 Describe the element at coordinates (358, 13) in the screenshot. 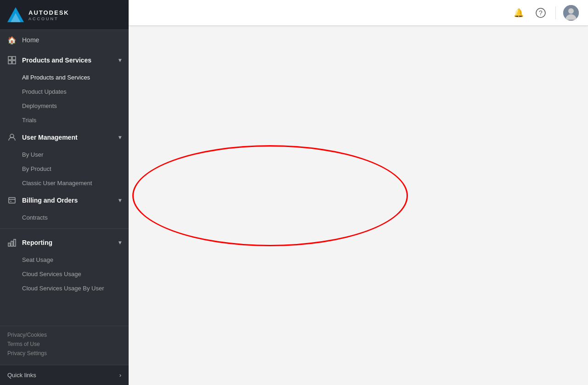

I see `top-header: 🔔 ?` at that location.